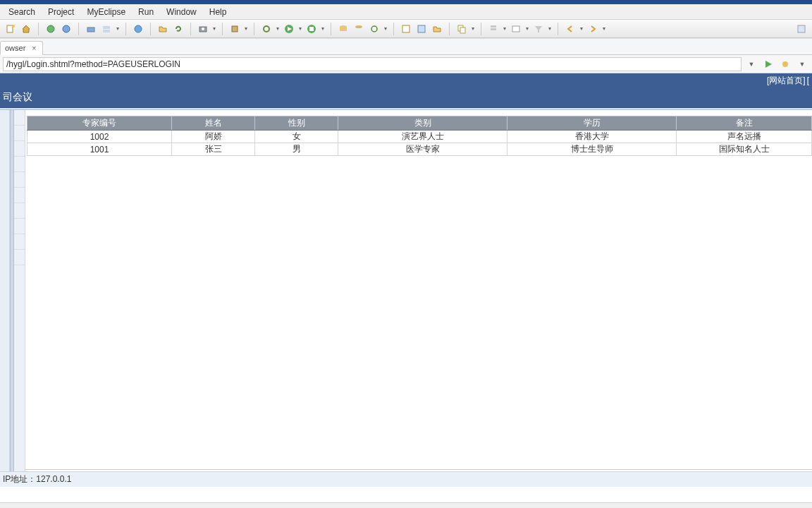  What do you see at coordinates (100, 123) in the screenshot?
I see `col-id: 专家编号` at bounding box center [100, 123].